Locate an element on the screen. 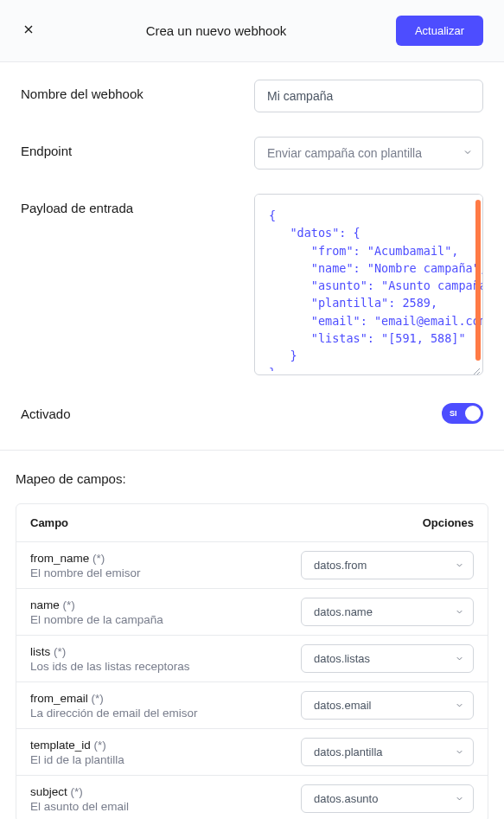 This screenshot has width=504, height=819. mapping-option-select: datos.from is located at coordinates (387, 566).